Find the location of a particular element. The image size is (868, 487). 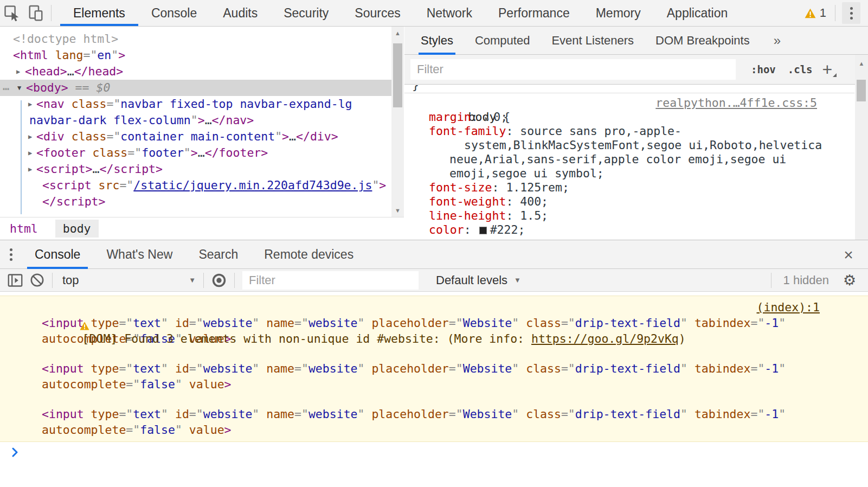

tab-console: Console is located at coordinates (174, 13).